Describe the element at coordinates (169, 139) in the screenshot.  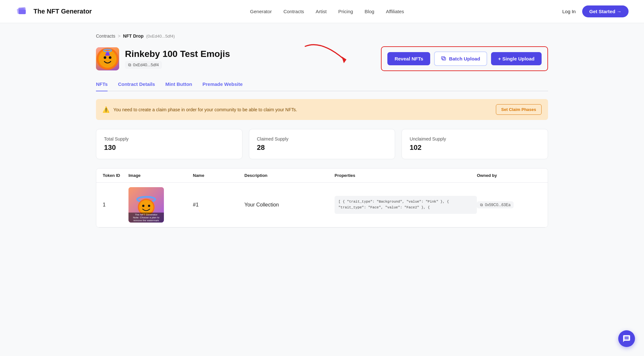
I see `total-supply-label: Total Supply` at that location.